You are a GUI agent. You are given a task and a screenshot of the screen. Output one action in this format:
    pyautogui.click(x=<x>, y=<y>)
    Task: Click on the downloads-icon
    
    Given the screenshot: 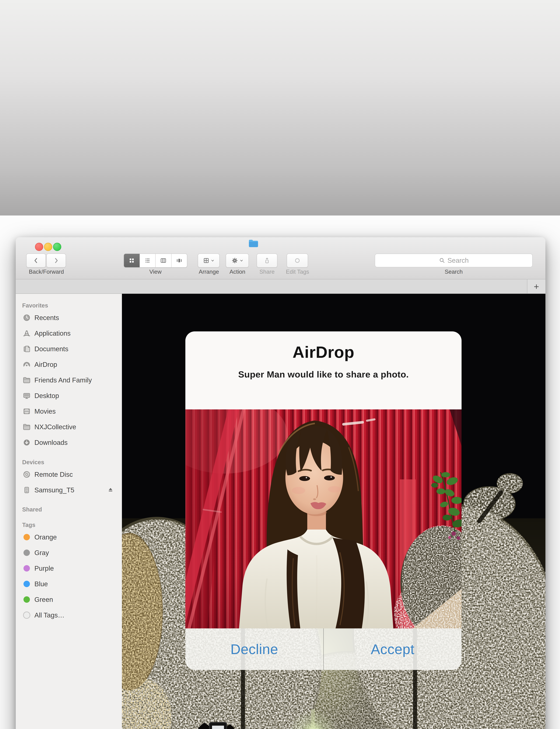 What is the action you would take?
    pyautogui.click(x=27, y=442)
    